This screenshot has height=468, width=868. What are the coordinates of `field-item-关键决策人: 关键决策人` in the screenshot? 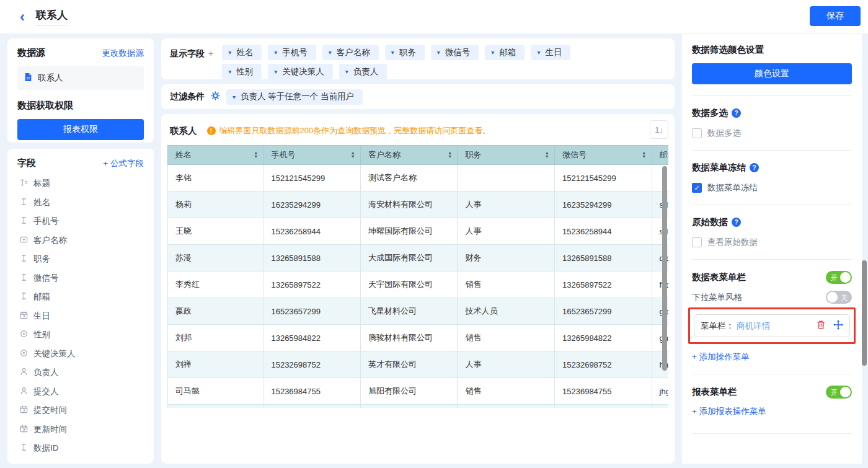 It's located at (81, 355).